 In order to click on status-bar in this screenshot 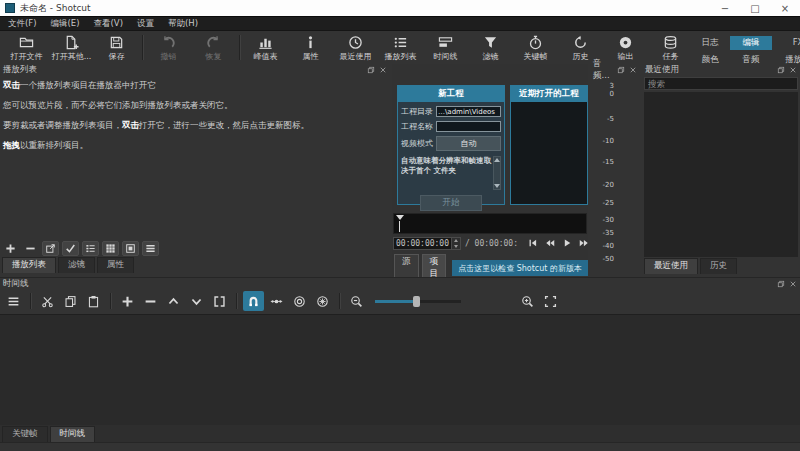, I will do `click(400, 446)`.